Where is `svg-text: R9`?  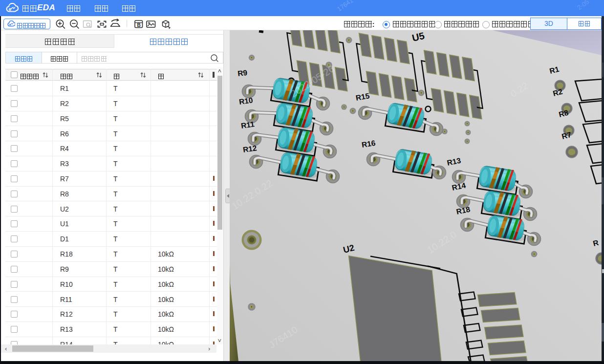 svg-text: R9 is located at coordinates (242, 73).